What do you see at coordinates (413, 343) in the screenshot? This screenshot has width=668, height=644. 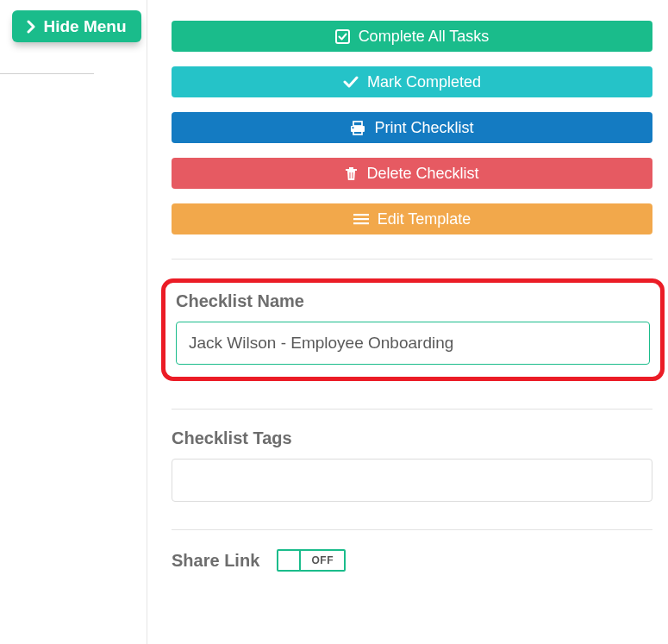 I see `checklist-name-input` at bounding box center [413, 343].